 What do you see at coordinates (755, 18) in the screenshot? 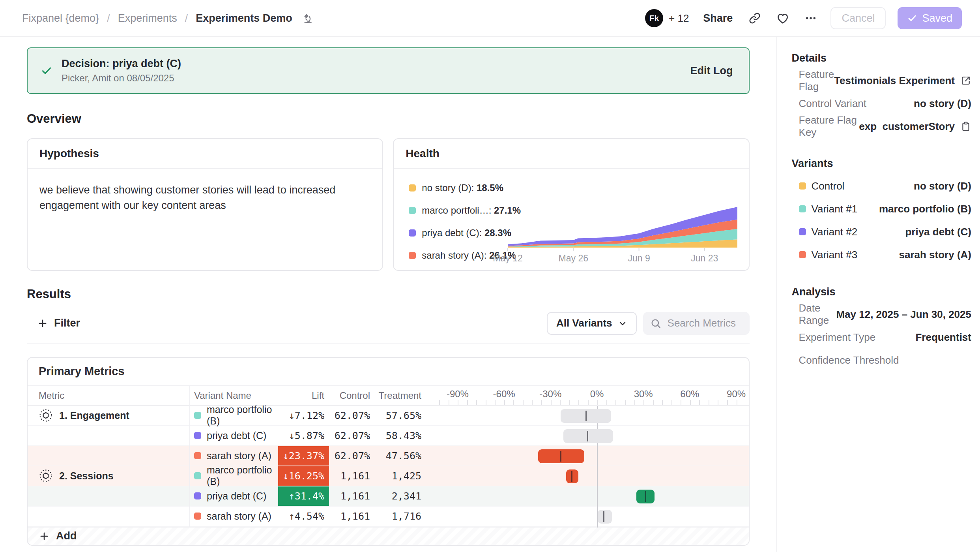
I see `copy-link-icon` at bounding box center [755, 18].